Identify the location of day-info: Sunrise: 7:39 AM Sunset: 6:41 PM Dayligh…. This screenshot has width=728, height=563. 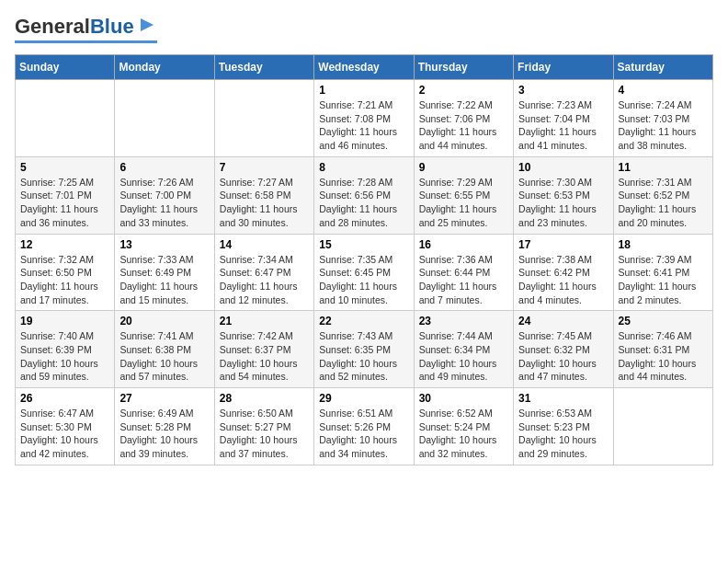
(664, 280).